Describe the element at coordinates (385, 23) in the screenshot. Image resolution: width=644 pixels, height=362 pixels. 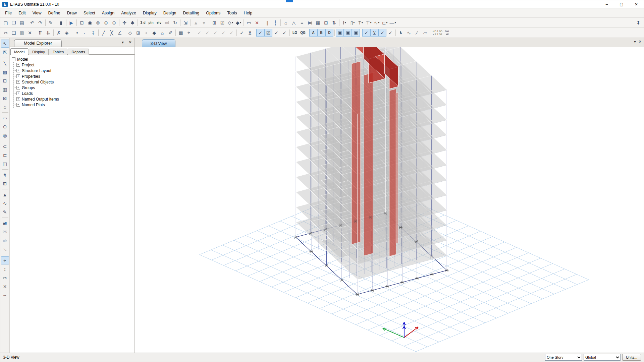
I see `channel-section-icon: ⊏▾` at that location.